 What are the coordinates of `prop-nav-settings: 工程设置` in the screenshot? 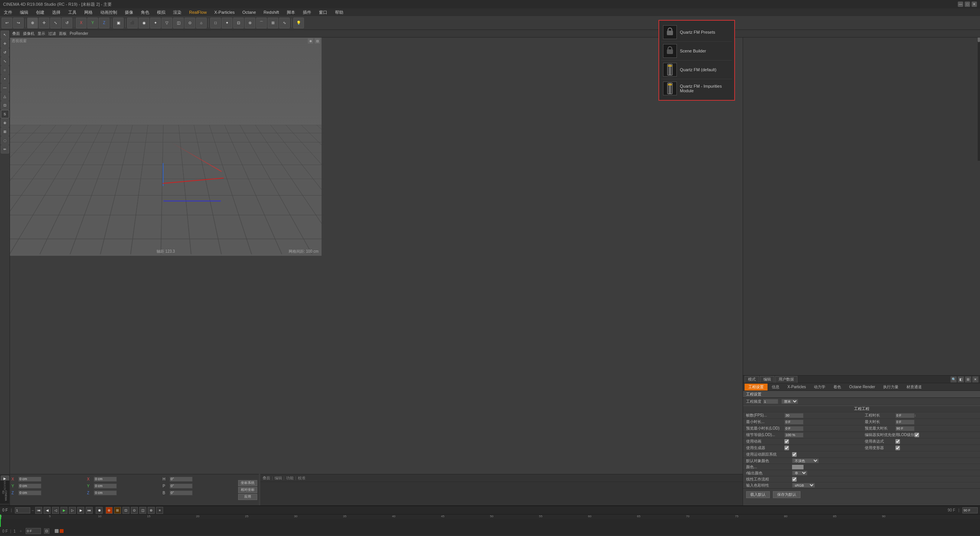 It's located at (756, 387).